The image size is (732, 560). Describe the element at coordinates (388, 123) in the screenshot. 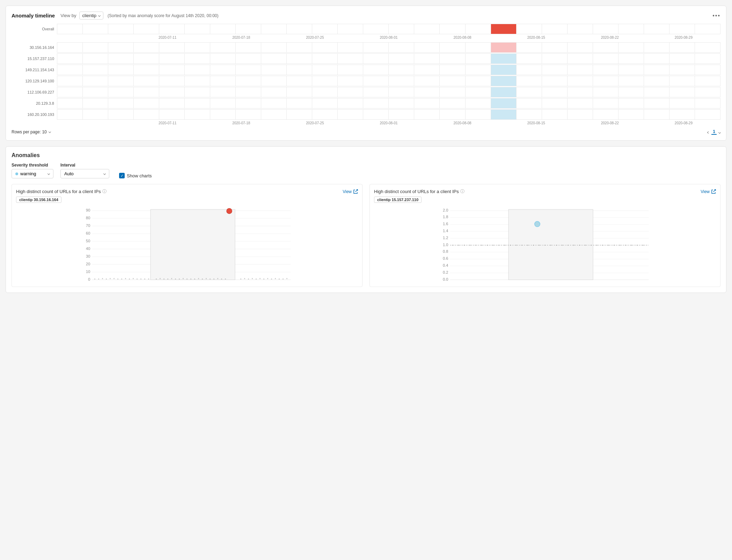

I see `b-date-label-4: 2020-08-01` at that location.